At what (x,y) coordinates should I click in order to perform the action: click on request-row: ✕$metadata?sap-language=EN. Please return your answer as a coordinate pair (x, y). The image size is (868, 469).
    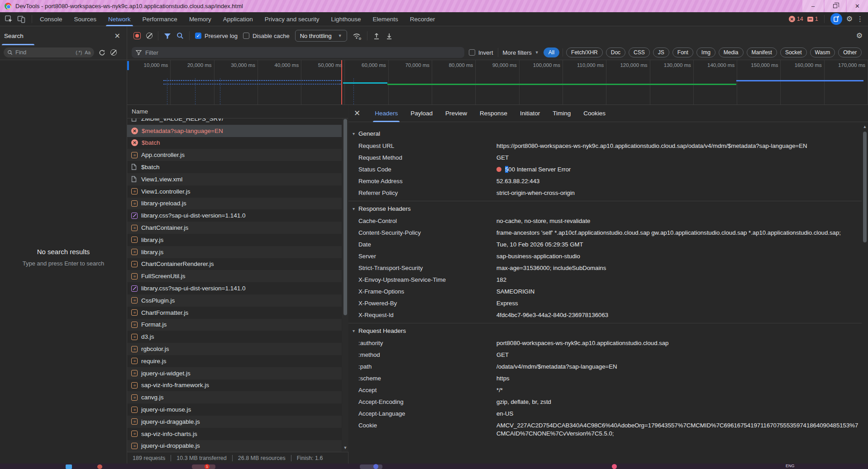
    Looking at the image, I should click on (234, 131).